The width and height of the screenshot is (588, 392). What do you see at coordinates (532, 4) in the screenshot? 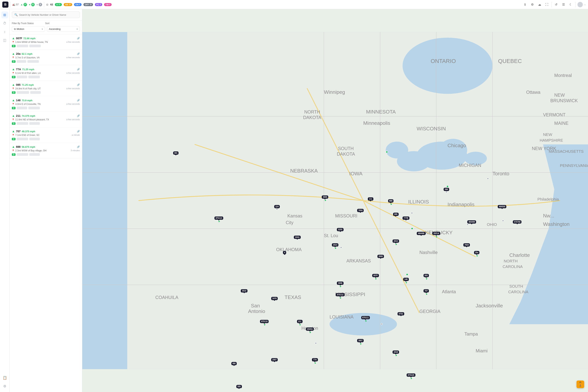
I see `filter-icon: ⚙` at bounding box center [532, 4].